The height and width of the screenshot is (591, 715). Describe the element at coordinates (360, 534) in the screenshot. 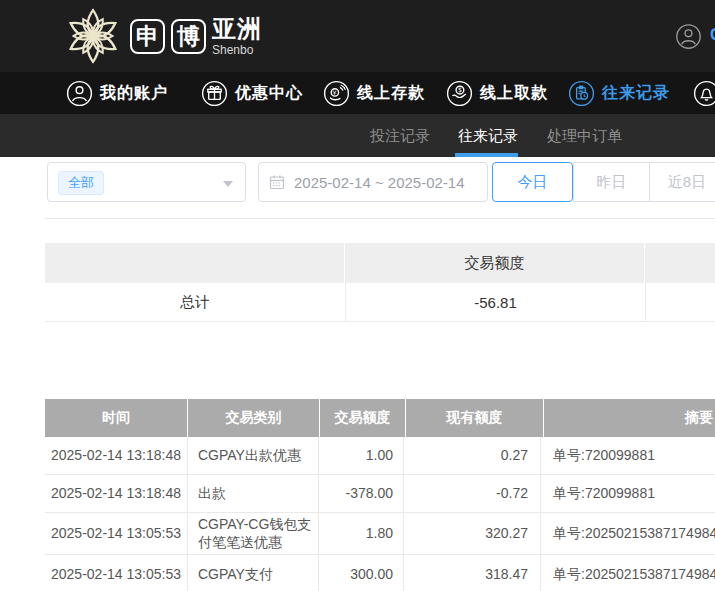

I see `cell-amount: 1.80` at that location.